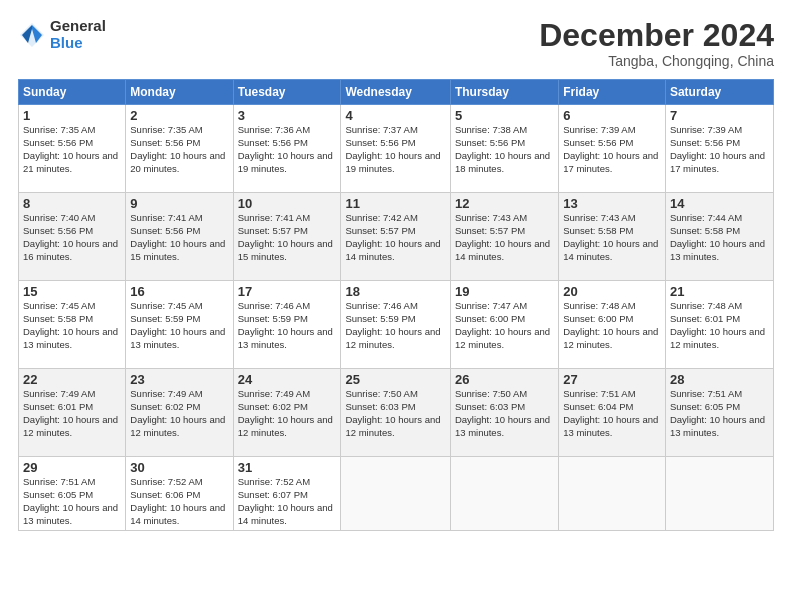 This screenshot has width=792, height=612. I want to click on day-info: Sunrise: 7:51 AMSunset: 6:05 PMDaylight:…, so click(720, 414).